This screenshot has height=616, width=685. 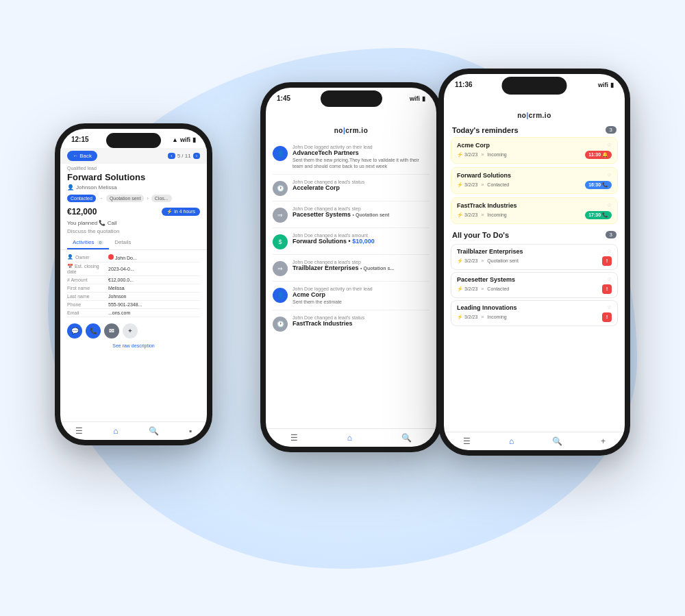 What do you see at coordinates (162, 199) in the screenshot?
I see `pipeline-step-3: Clos...` at bounding box center [162, 199].